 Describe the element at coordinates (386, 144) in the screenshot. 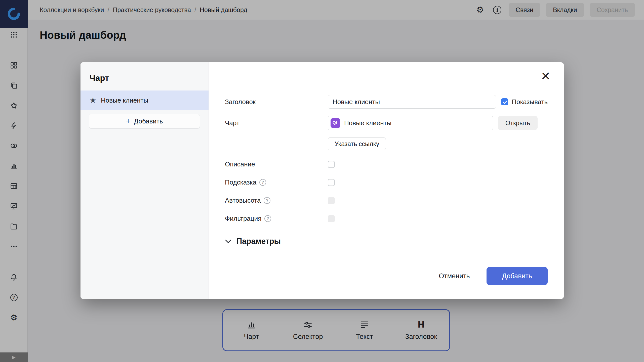

I see `field-row-link: Указать ссылку` at that location.